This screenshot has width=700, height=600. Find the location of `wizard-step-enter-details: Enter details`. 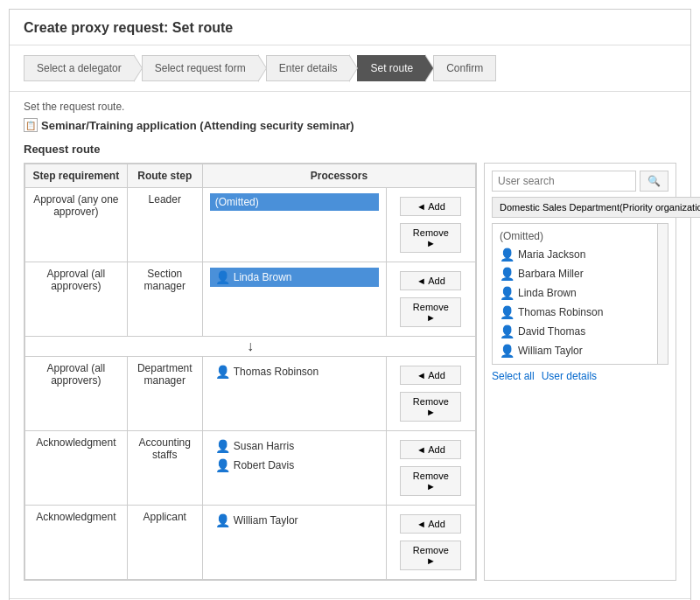

wizard-step-enter-details: Enter details is located at coordinates (308, 68).